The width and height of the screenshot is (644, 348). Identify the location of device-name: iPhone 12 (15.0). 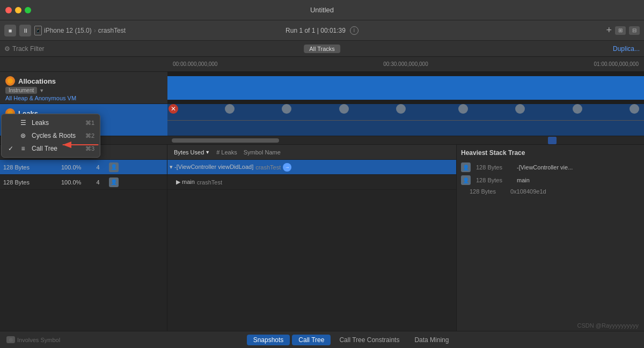
(68, 31).